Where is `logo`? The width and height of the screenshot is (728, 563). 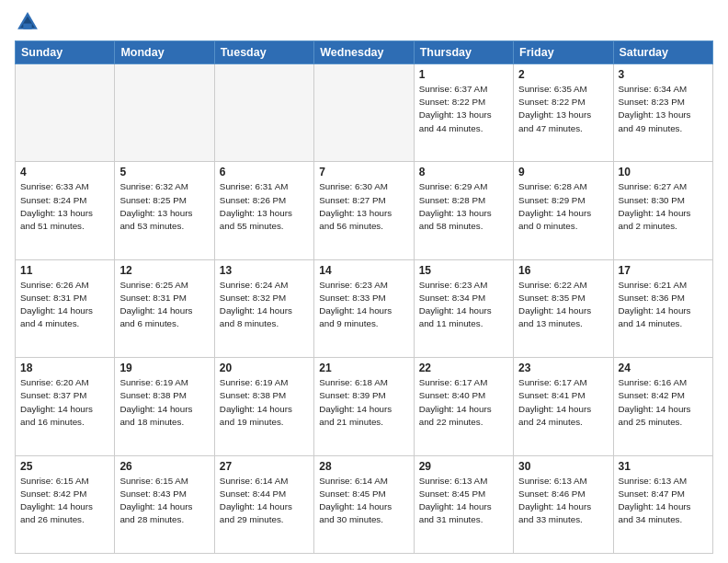
logo is located at coordinates (29, 22).